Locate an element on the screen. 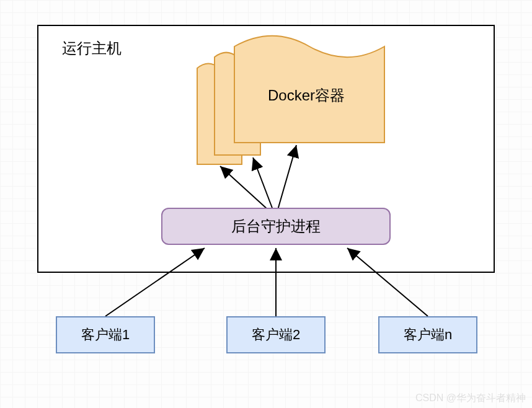 This screenshot has width=532, height=408. watermark: CSDN @华为奋斗者精神 is located at coordinates (471, 398).